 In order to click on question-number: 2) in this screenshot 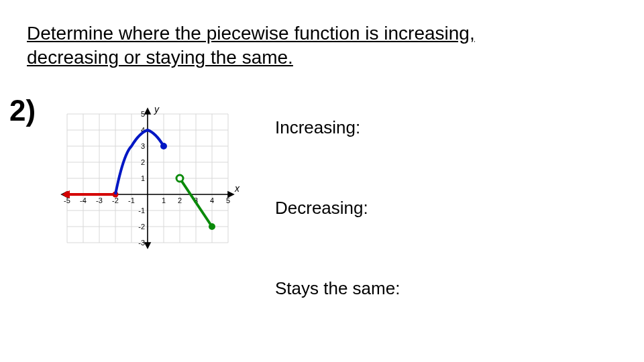, I will do `click(23, 111)`.